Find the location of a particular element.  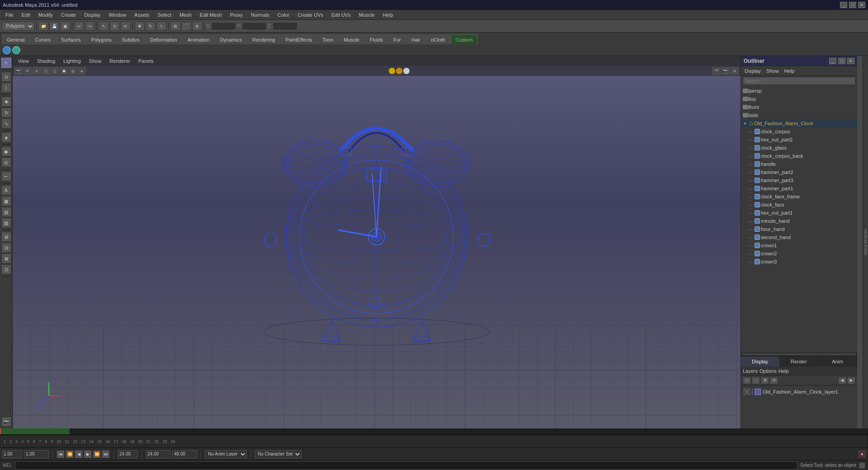

redo-button: ↪ is located at coordinates (90, 26).